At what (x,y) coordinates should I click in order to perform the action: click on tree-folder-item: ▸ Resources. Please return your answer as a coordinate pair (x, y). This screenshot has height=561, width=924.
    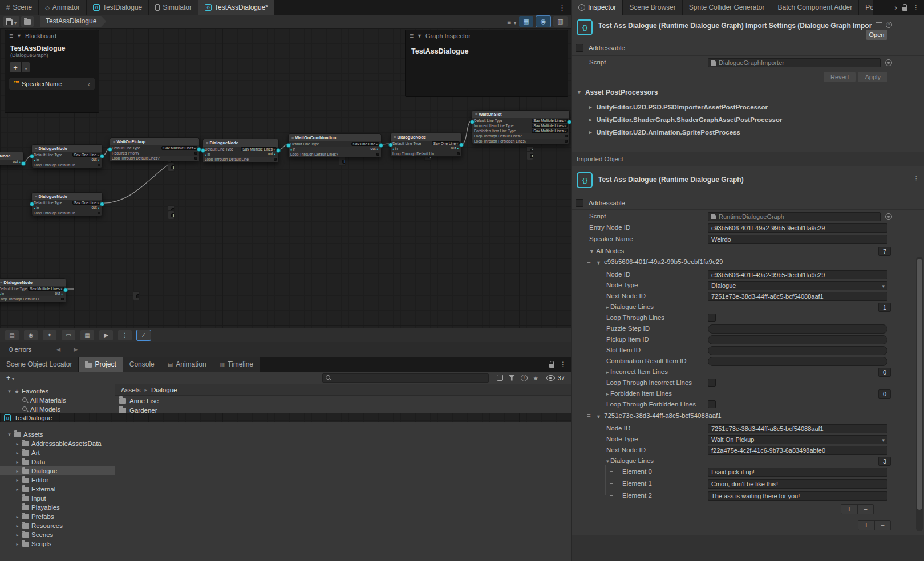
    Looking at the image, I should click on (57, 526).